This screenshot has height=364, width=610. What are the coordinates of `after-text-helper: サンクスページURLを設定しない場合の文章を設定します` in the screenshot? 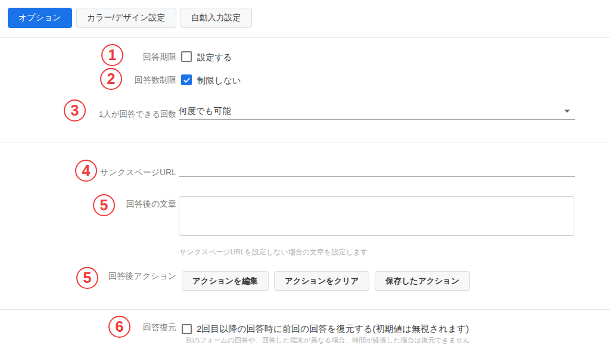 It's located at (273, 253).